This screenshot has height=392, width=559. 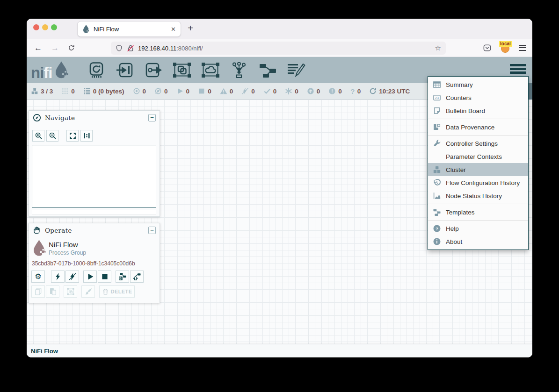 I want to click on threads-grid-icon, so click(x=65, y=91).